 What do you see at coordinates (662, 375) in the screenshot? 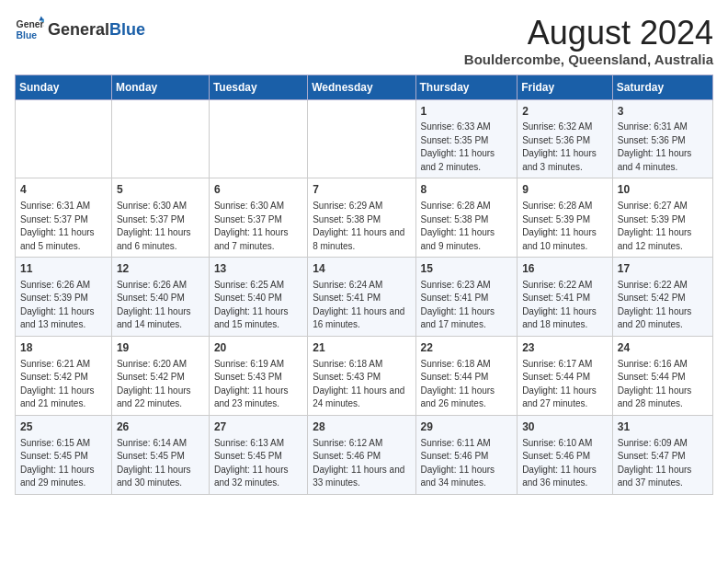
I see `calendar-cell: 24Sunrise: 6:16 AM Sunset: 5:44 PM Dayli…` at bounding box center [662, 375].